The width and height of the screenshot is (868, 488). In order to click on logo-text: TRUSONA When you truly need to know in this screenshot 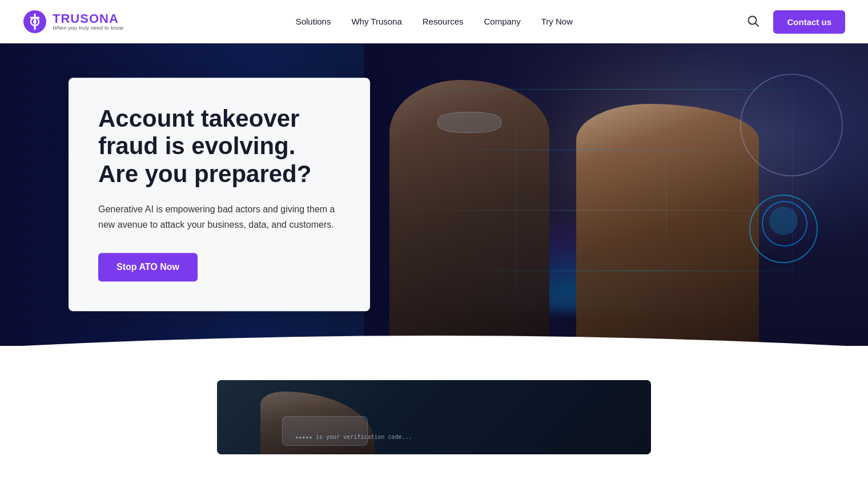, I will do `click(88, 22)`.